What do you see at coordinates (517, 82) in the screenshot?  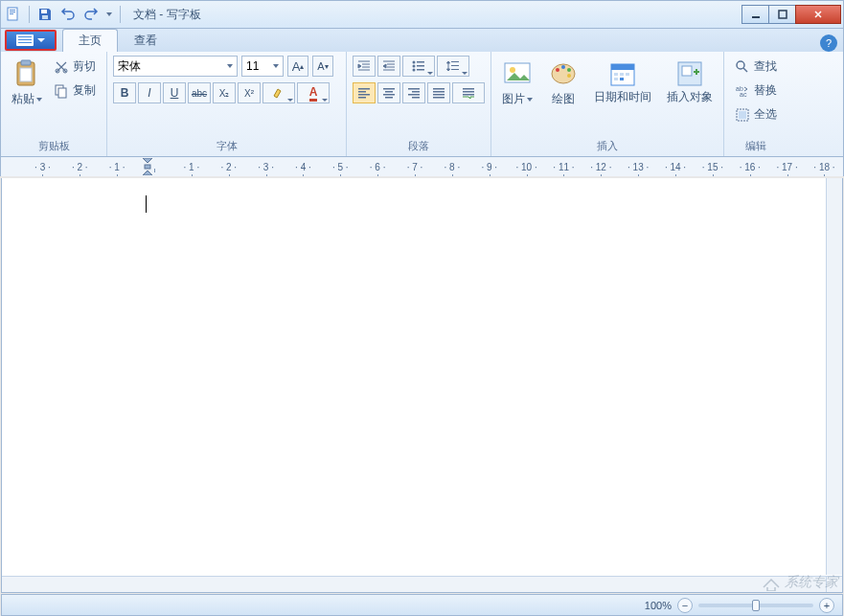 I see `insert-picture-button: 图片` at bounding box center [517, 82].